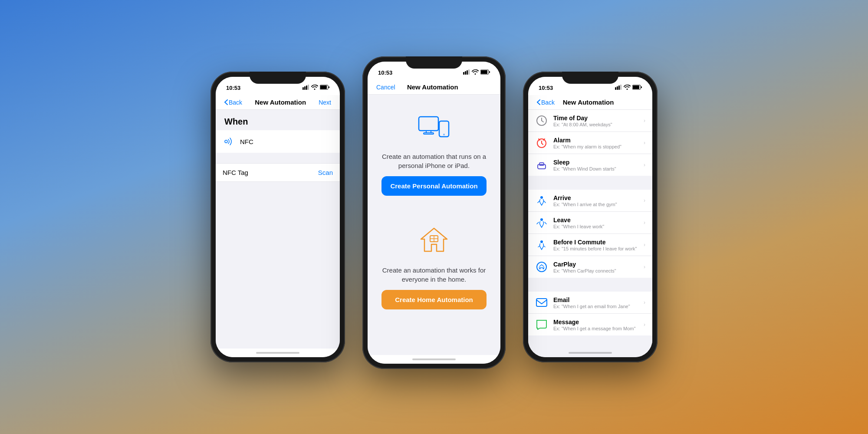  What do you see at coordinates (596, 118) in the screenshot?
I see `time-of-day-title: Time of Day` at bounding box center [596, 118].